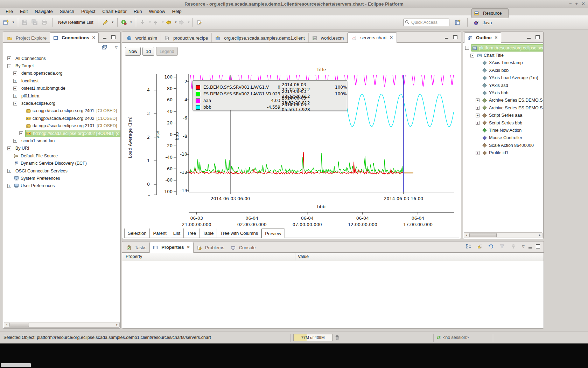 Image resolution: width=588 pixels, height=368 pixels. I want to click on tab-outline: Outline ✕, so click(483, 38).